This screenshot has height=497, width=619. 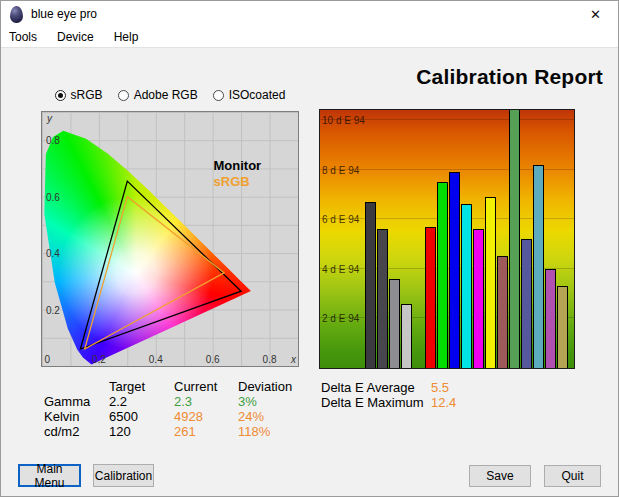 I want to click on title-bar: blue eye pro ✕, so click(x=310, y=14).